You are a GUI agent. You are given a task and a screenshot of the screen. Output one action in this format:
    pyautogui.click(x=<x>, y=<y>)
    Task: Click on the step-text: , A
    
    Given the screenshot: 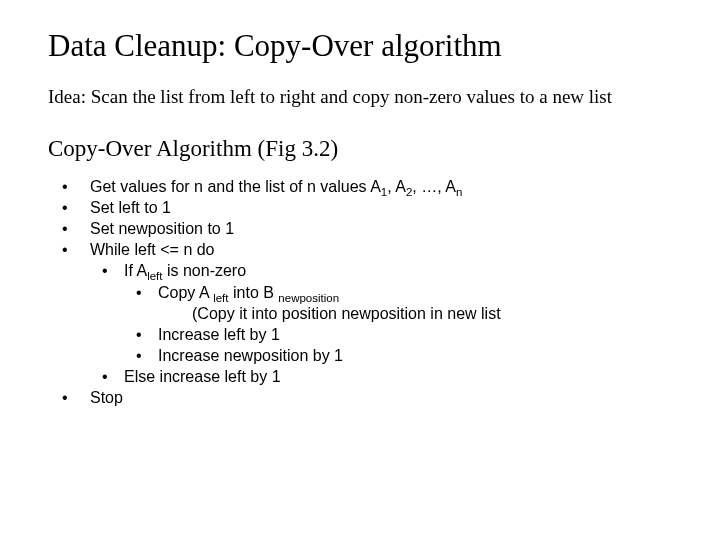 What is the action you would take?
    pyautogui.click(x=396, y=186)
    